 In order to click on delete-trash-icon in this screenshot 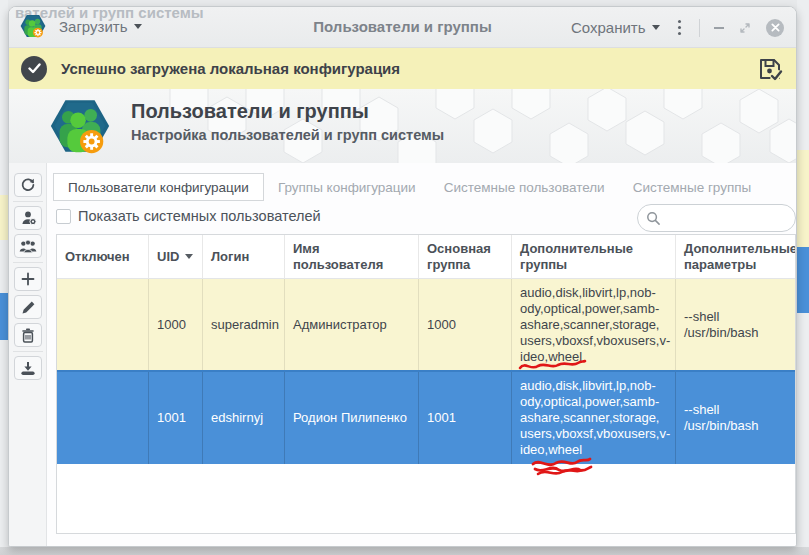, I will do `click(28, 336)`.